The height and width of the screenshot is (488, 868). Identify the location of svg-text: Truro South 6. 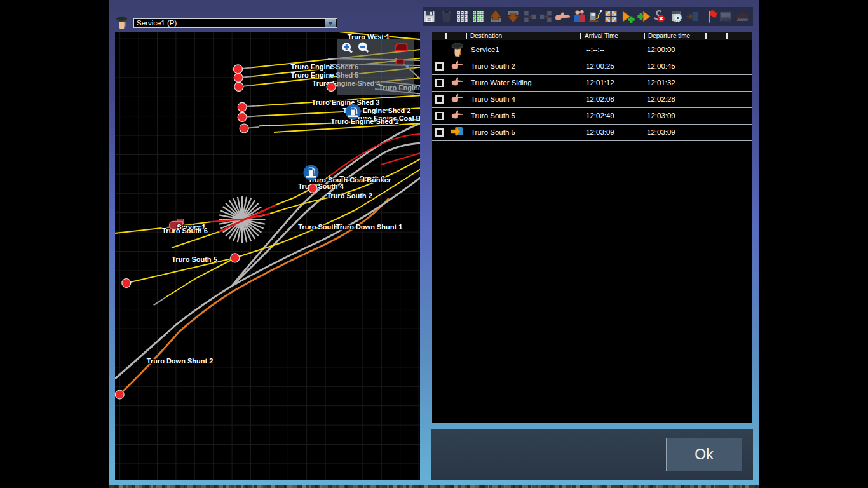
(185, 231).